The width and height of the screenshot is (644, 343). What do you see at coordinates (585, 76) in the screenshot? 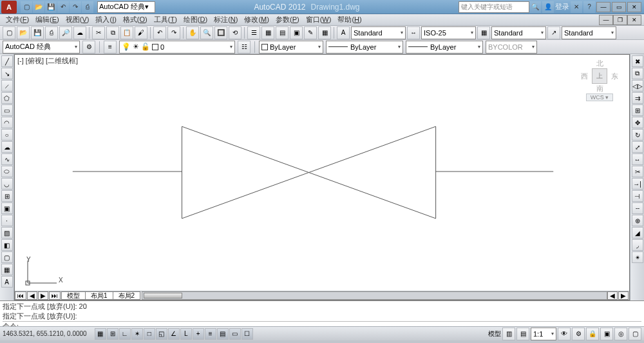
I see `vc-west: 西` at bounding box center [585, 76].